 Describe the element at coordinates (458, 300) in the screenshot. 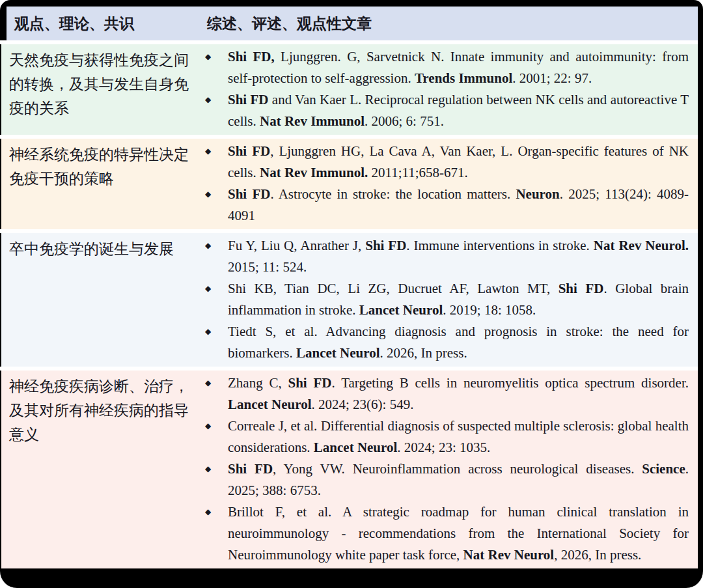

I see `reference-text: Shi KB, Tian DC, Li ZG, Ducruet AF, Lawt…` at that location.